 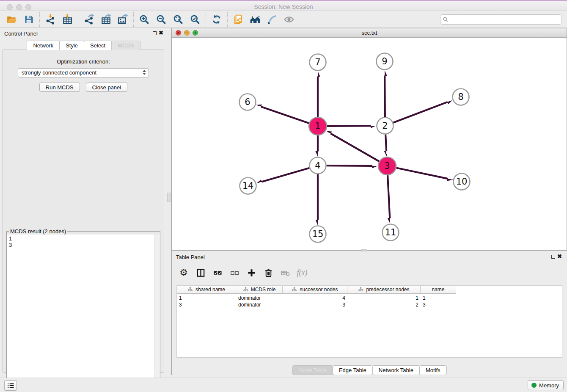 I want to click on export-network-icon, so click(x=89, y=19).